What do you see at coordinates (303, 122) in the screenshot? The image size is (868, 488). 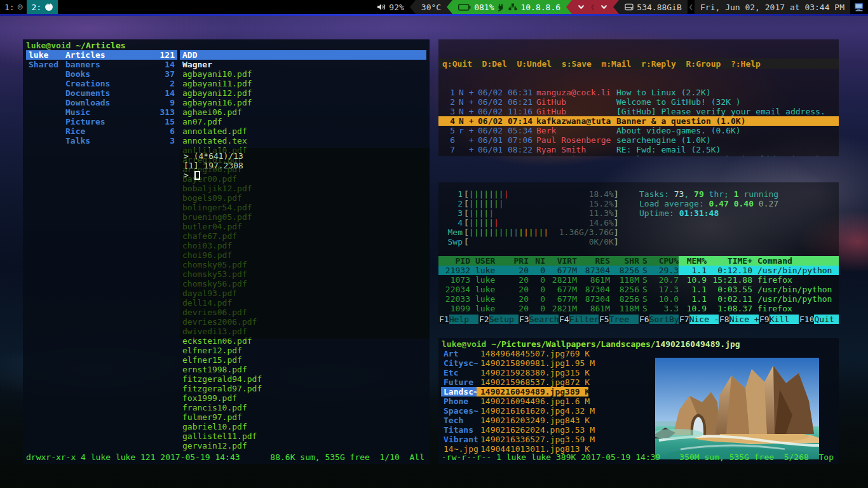 I see `preview-item: an07.pdf` at bounding box center [303, 122].